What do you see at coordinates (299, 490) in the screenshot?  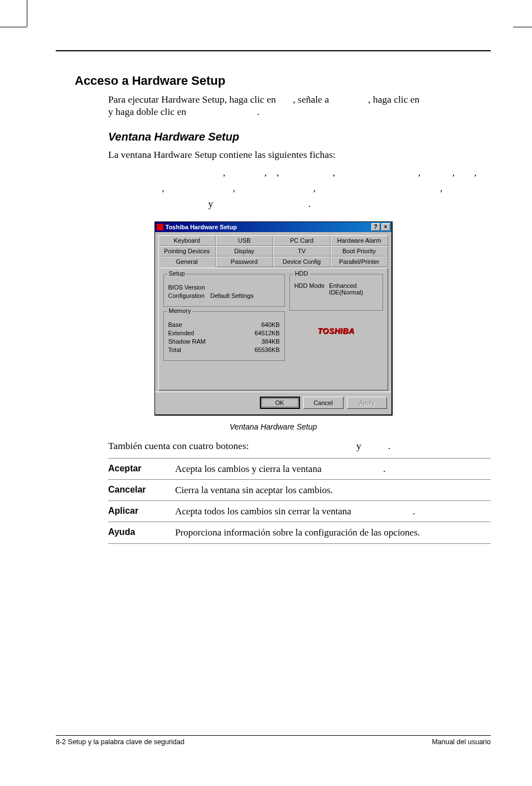 I see `table-row: Cancelar Cierra la ventana sin aceptar l…` at bounding box center [299, 490].